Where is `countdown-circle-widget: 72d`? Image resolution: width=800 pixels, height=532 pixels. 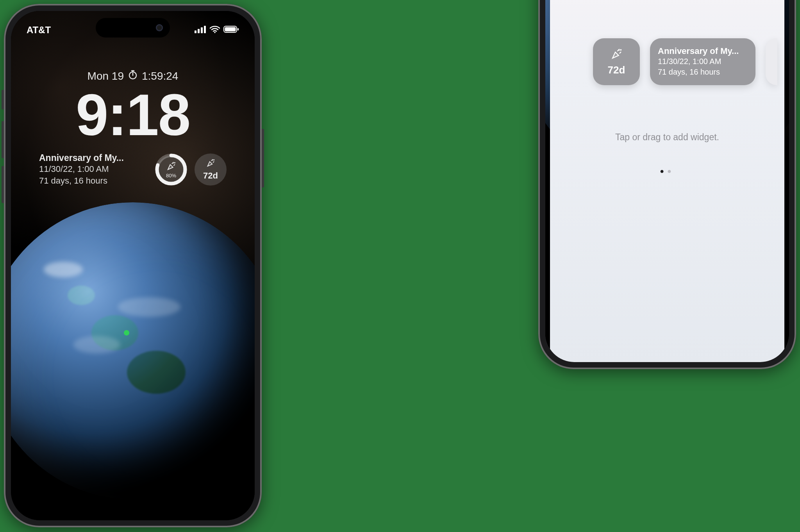 countdown-circle-widget: 72d is located at coordinates (211, 170).